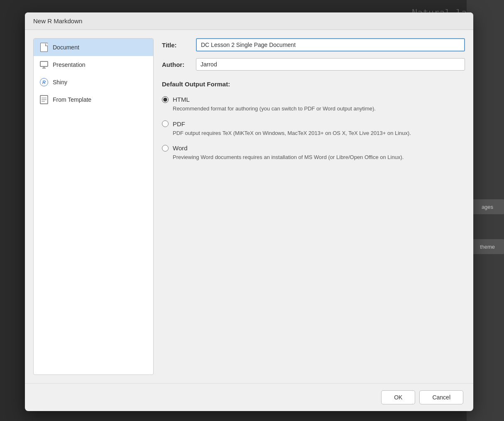  What do you see at coordinates (313, 64) in the screenshot?
I see `author-row: Author:` at bounding box center [313, 64].